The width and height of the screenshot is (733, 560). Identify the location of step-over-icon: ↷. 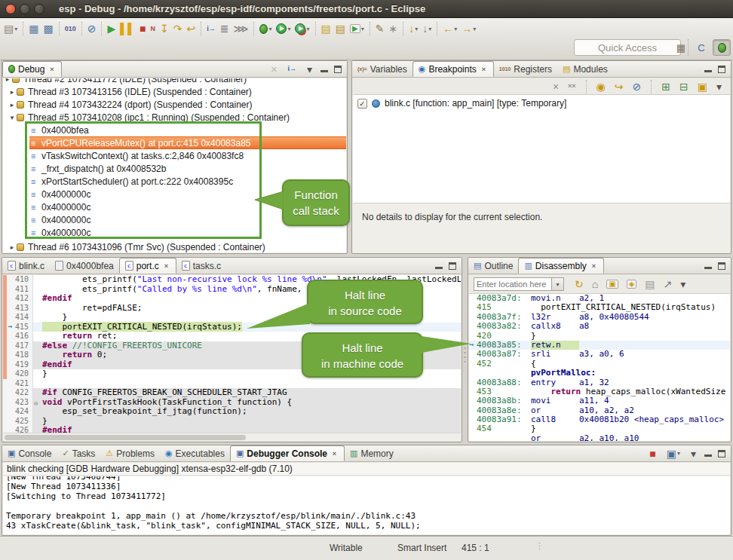
(178, 29).